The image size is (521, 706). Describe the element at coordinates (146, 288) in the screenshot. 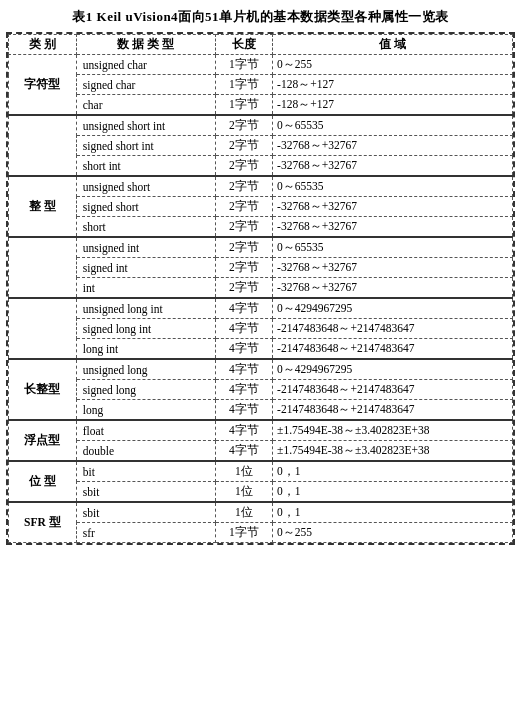

I see `type-cell: int` at that location.